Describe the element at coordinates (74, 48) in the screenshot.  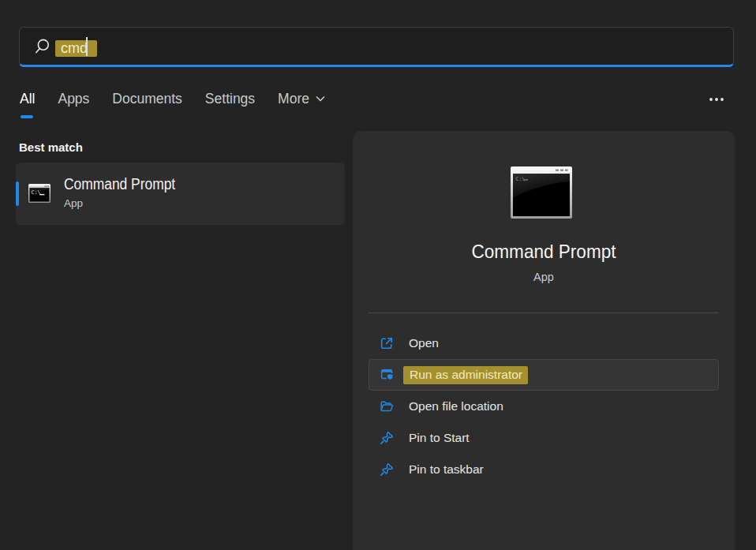
I see `search-query-text: cmd` at that location.